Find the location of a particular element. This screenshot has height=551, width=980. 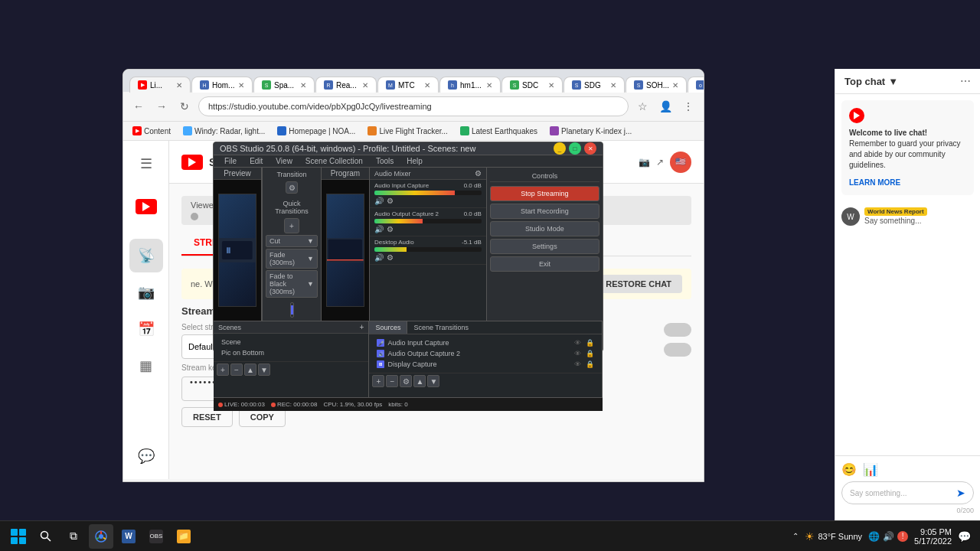

obs-sources-down-btn: ▼ is located at coordinates (433, 381).